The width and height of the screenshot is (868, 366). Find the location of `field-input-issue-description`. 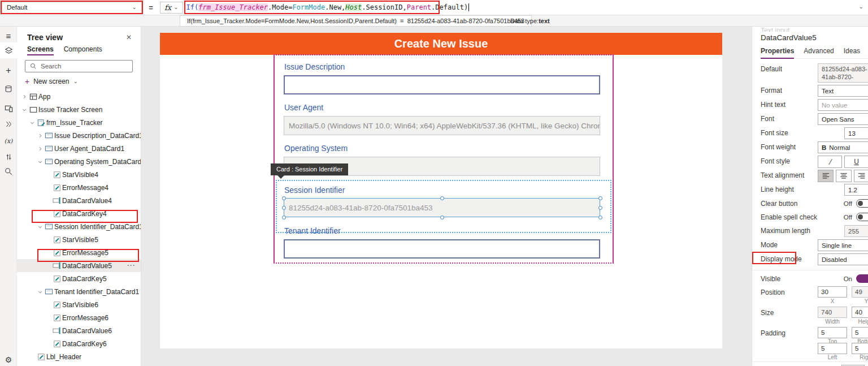

field-input-issue-description is located at coordinates (442, 85).